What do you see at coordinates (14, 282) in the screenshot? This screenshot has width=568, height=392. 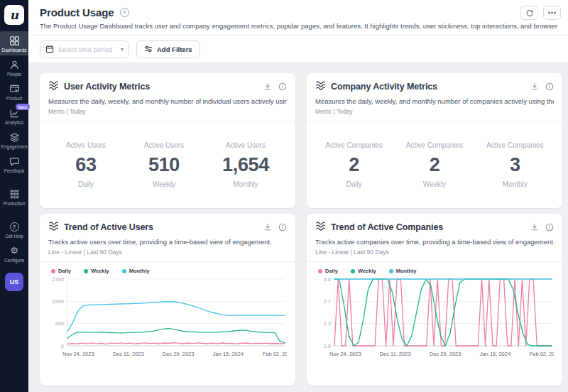 I see `avatar-initials: US` at bounding box center [14, 282].